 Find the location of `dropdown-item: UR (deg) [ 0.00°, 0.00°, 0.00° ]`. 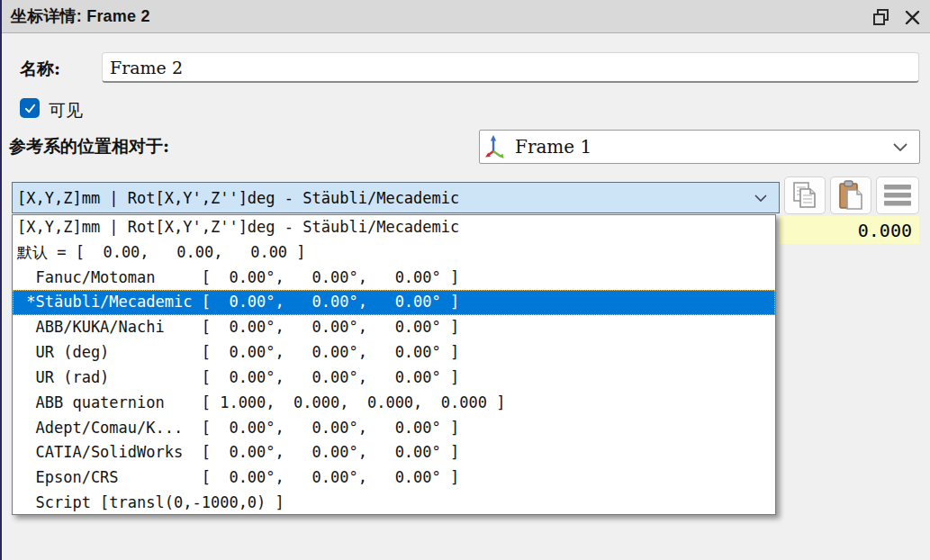

dropdown-item: UR (deg) [ 0.00°, 0.00°, 0.00° ] is located at coordinates (394, 353).